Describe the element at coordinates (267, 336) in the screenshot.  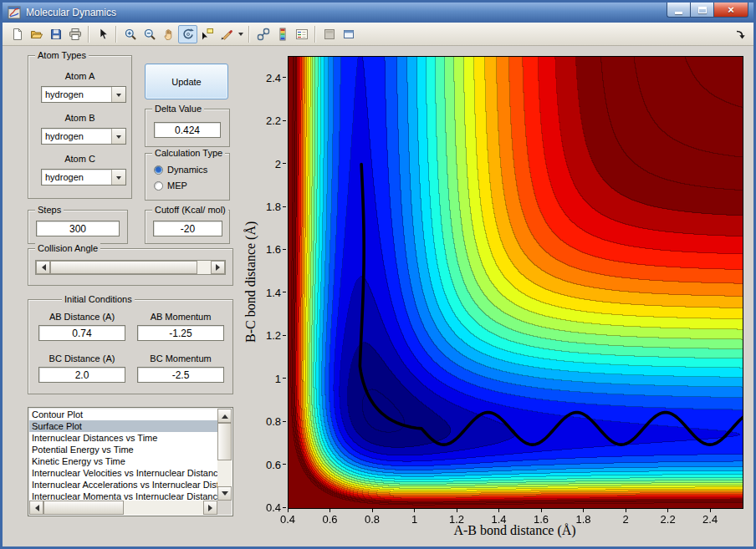
I see `y-tick-label: 1.2` at that location.